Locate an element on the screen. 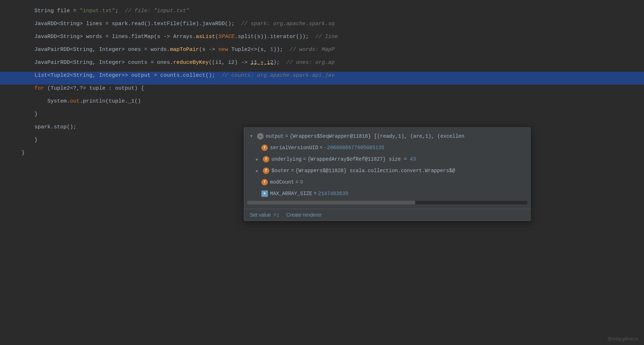  debug-row-maxArraySize: K MAX_ARRAY_SIZE = 2147483639 is located at coordinates (387, 194).